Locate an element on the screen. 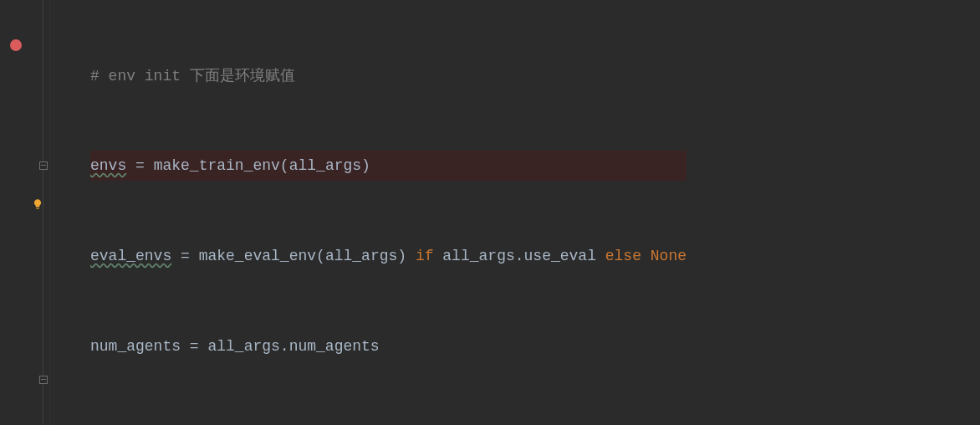  breakpoint-marker is located at coordinates (16, 45).